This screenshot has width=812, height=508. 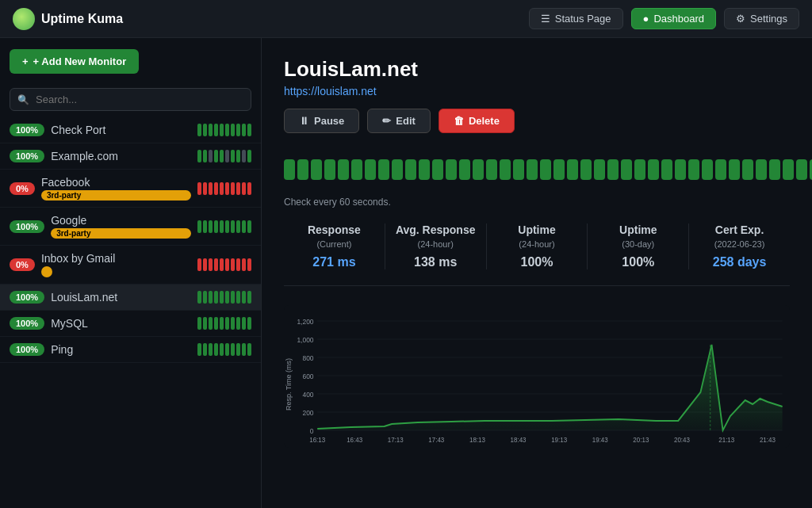 What do you see at coordinates (477, 441) in the screenshot?
I see `svg-text: 18:13` at bounding box center [477, 441].